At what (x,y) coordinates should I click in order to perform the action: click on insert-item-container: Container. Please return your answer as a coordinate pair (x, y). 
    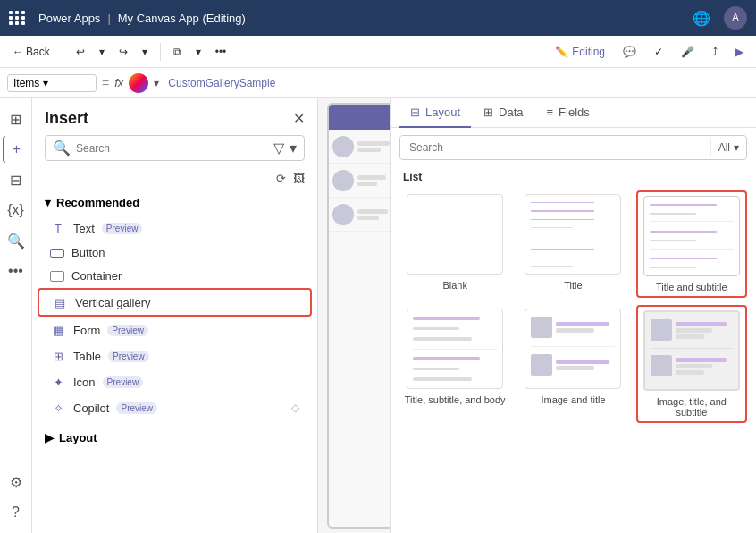
    Looking at the image, I should click on (175, 275).